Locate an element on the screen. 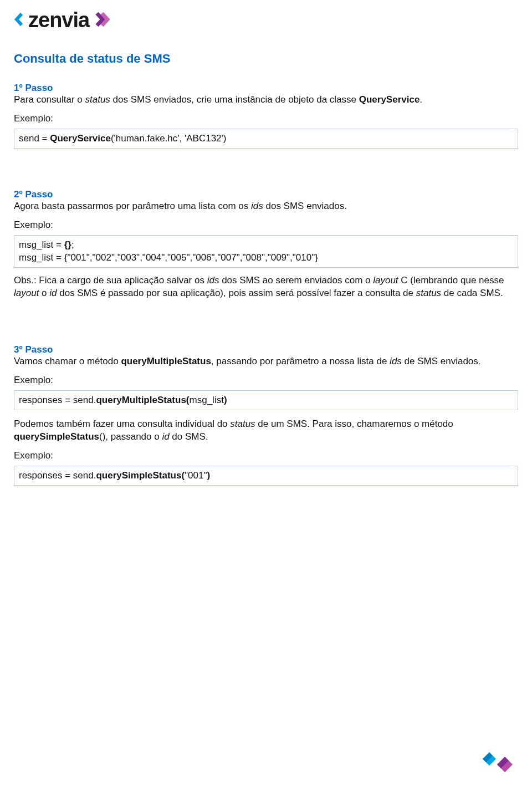  code-box-4: responses = send.querySimpleStatus("001"… is located at coordinates (266, 476).